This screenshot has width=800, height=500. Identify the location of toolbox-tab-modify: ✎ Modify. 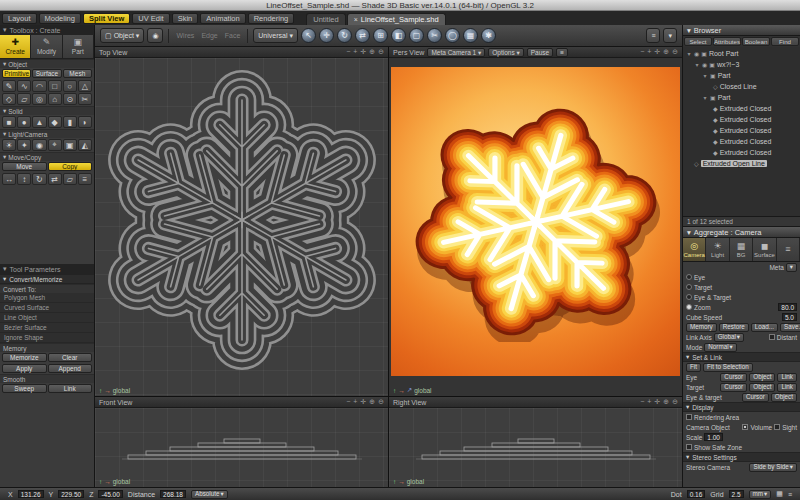
(46, 46).